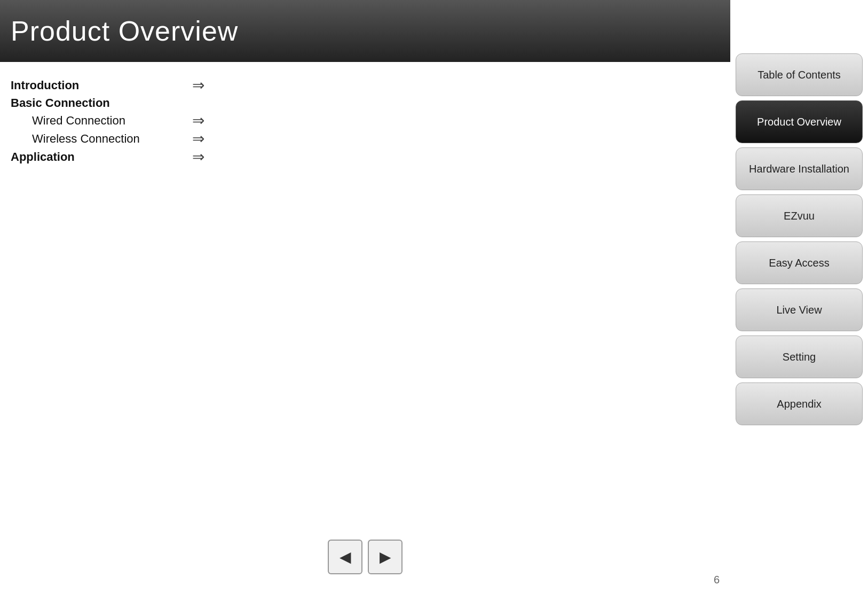  I want to click on toc-label: Basic Connection, so click(101, 103).